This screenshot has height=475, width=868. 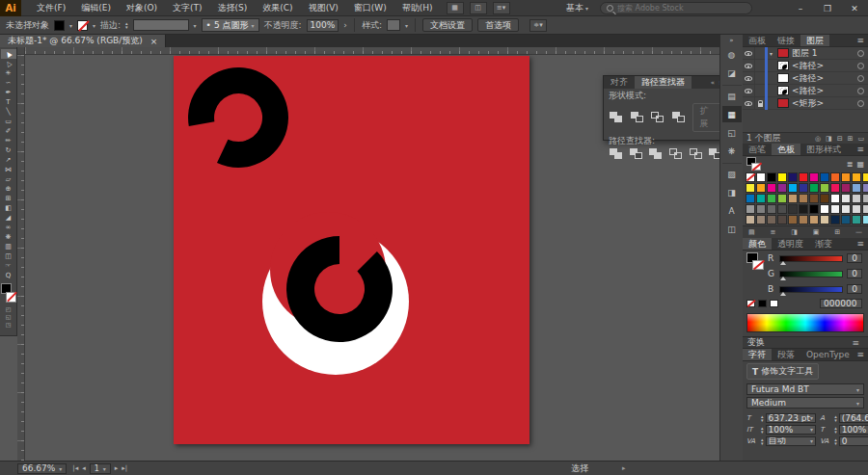 I want to click on trim-button, so click(x=637, y=154).